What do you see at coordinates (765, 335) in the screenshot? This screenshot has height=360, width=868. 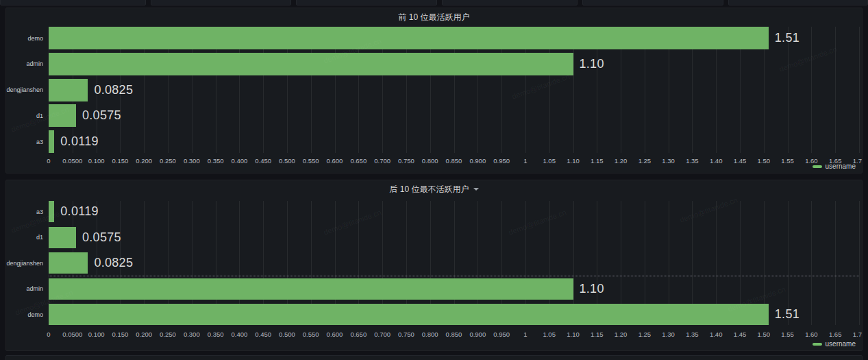 I see `x-axis-tick-label: 1.50` at bounding box center [765, 335].